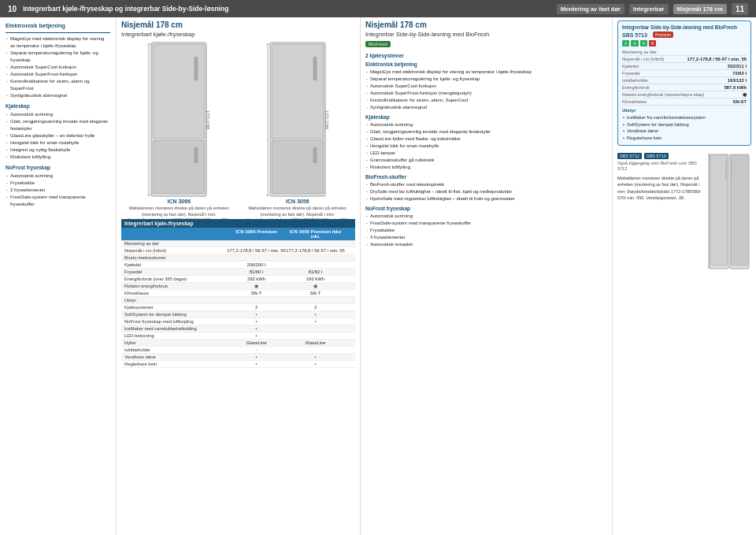 This screenshot has width=756, height=535. What do you see at coordinates (487, 90) in the screenshot?
I see `right-elektronisk-list: MagicEye med elektronisk display for vis…` at bounding box center [487, 90].